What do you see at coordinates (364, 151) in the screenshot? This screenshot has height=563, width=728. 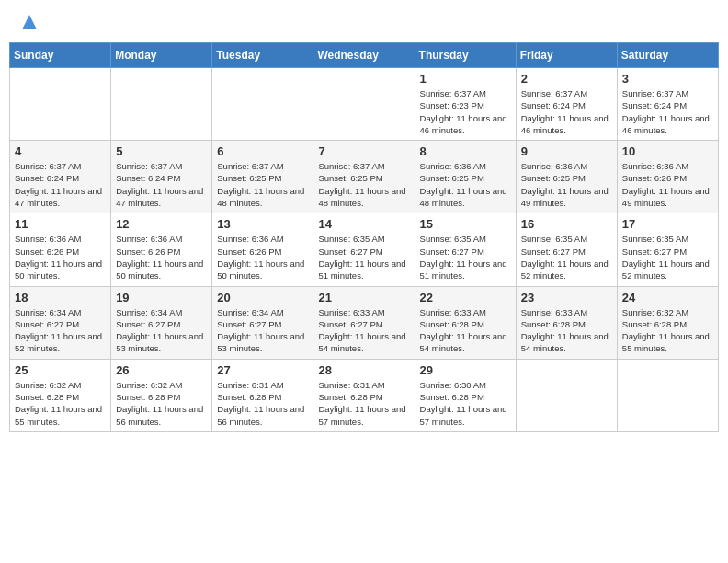 I see `day-number: 7` at bounding box center [364, 151].